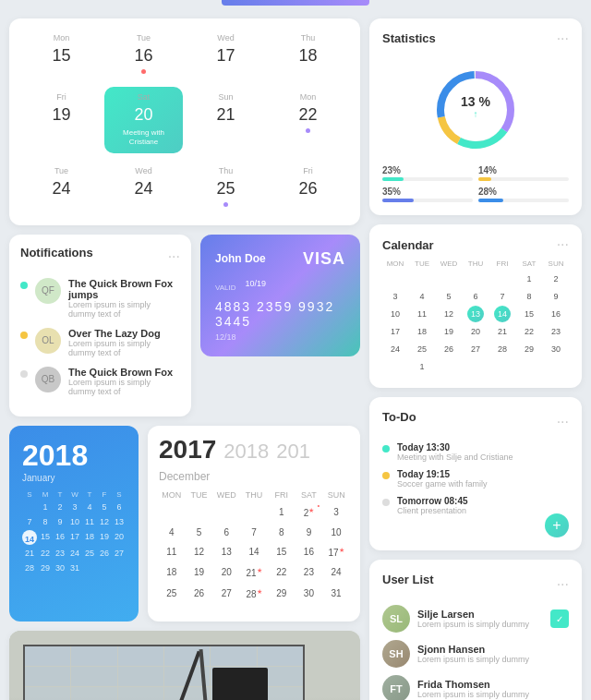 Image resolution: width=591 pixels, height=700 pixels. I want to click on user-avatar-3: FT, so click(396, 687).